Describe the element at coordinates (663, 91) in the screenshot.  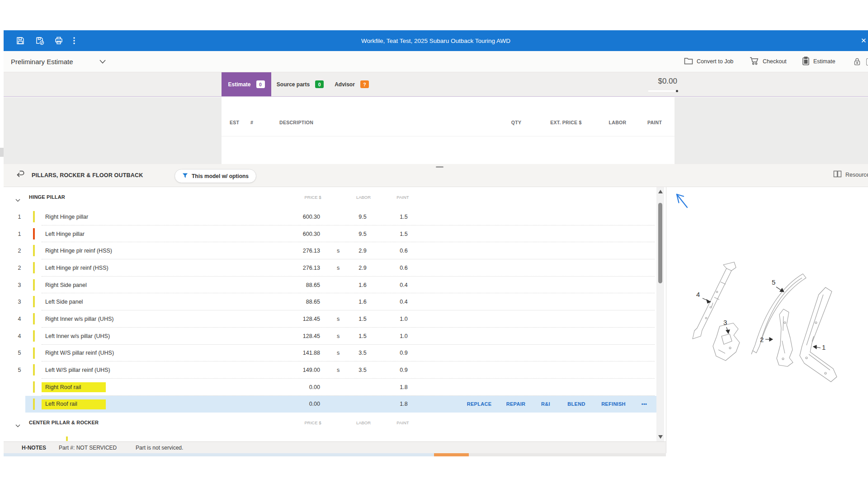
I see `total-underline` at that location.